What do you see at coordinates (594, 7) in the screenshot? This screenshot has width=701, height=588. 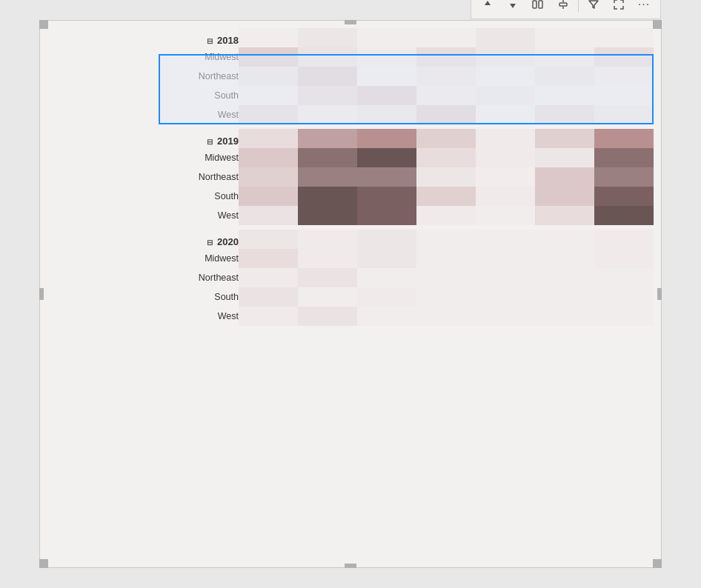 I see `filter-button` at bounding box center [594, 7].